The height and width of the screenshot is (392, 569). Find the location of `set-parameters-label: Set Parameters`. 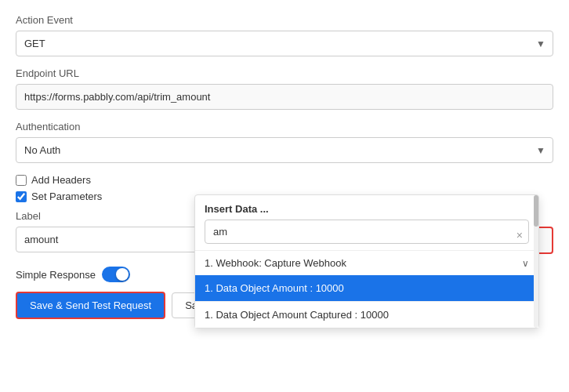

set-parameters-label: Set Parameters is located at coordinates (67, 196).